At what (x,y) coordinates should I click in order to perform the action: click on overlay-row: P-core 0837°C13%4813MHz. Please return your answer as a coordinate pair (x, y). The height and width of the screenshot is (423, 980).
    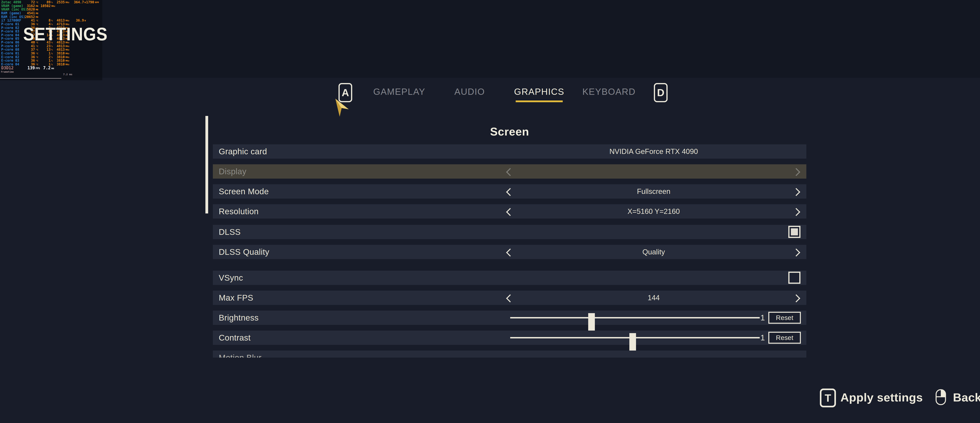
    Looking at the image, I should click on (51, 50).